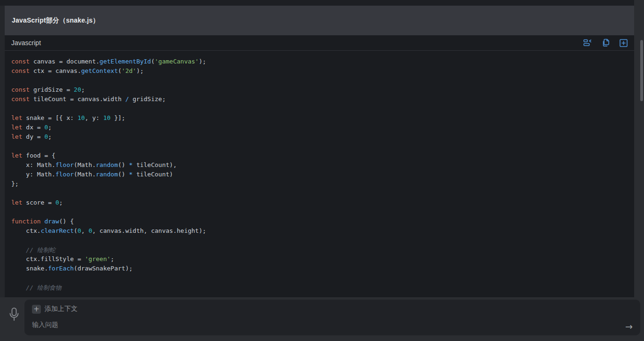 The height and width of the screenshot is (341, 644). What do you see at coordinates (588, 43) in the screenshot?
I see `insert-into-editor-button` at bounding box center [588, 43].